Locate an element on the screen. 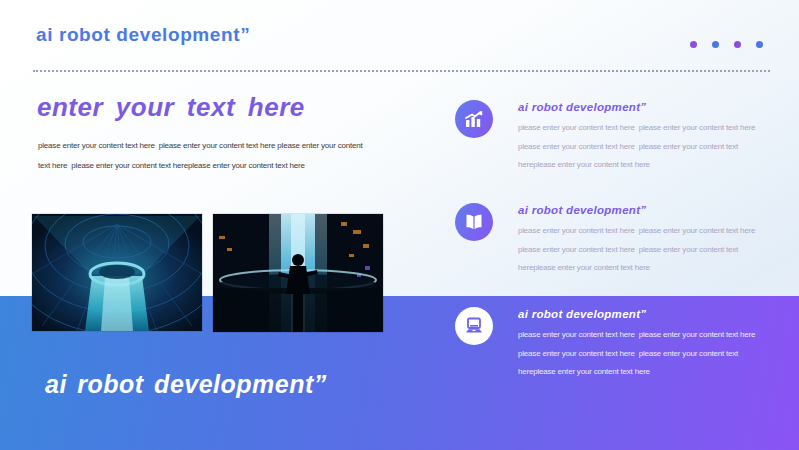 Image resolution: width=799 pixels, height=450 pixels. feature-item-laptop: ai robot development” please enter your … is located at coordinates (608, 344).